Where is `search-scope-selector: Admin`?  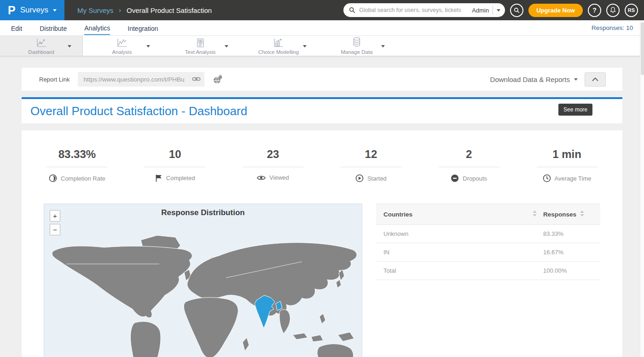
search-scope-selector: Admin is located at coordinates (481, 10).